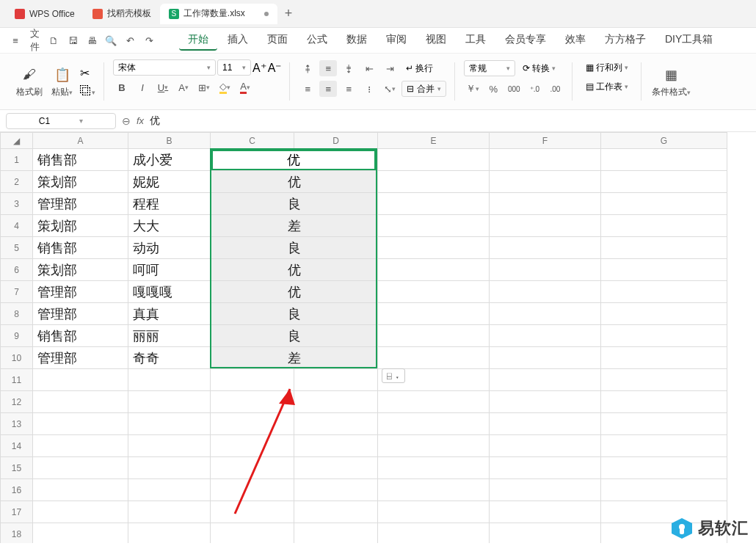 The width and height of the screenshot is (756, 546). What do you see at coordinates (81, 424) in the screenshot?
I see `cell-A13` at bounding box center [81, 424].